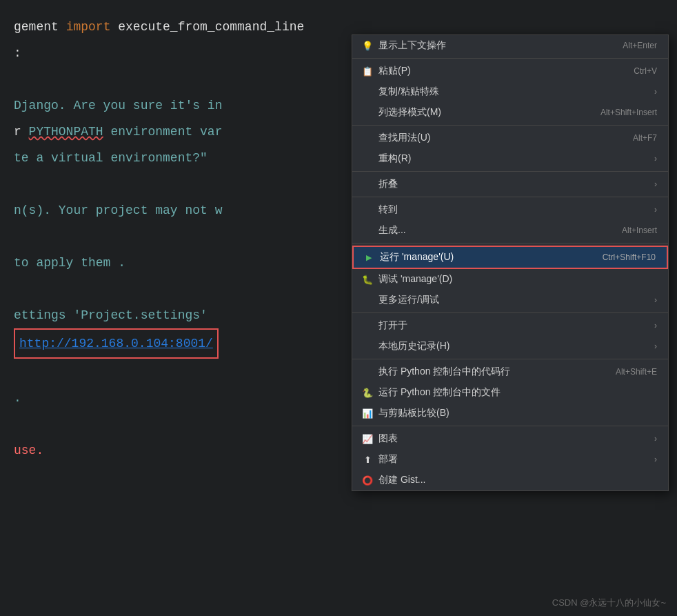 The image size is (677, 616). Describe the element at coordinates (367, 413) in the screenshot. I see `compare-icon: 📊` at that location.